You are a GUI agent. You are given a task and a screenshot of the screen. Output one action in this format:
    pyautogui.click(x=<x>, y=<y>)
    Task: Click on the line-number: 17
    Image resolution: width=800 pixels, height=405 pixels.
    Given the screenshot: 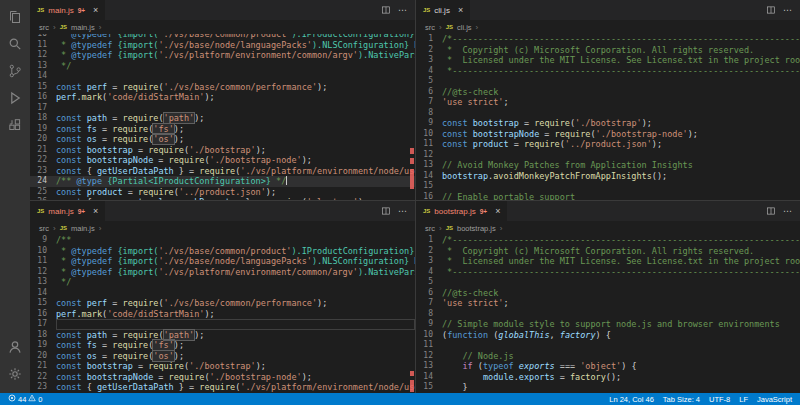 What is the action you would take?
    pyautogui.click(x=43, y=324)
    